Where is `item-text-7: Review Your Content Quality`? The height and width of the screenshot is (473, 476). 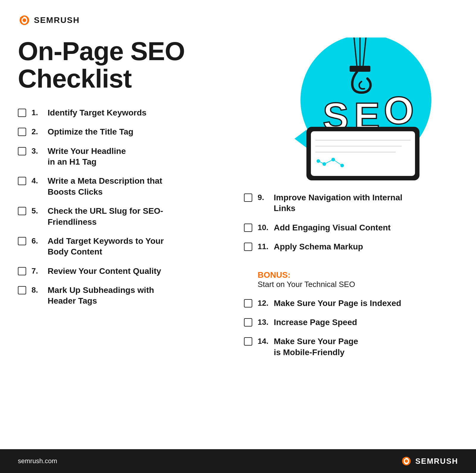 item-text-7: Review Your Content Quality is located at coordinates (104, 271).